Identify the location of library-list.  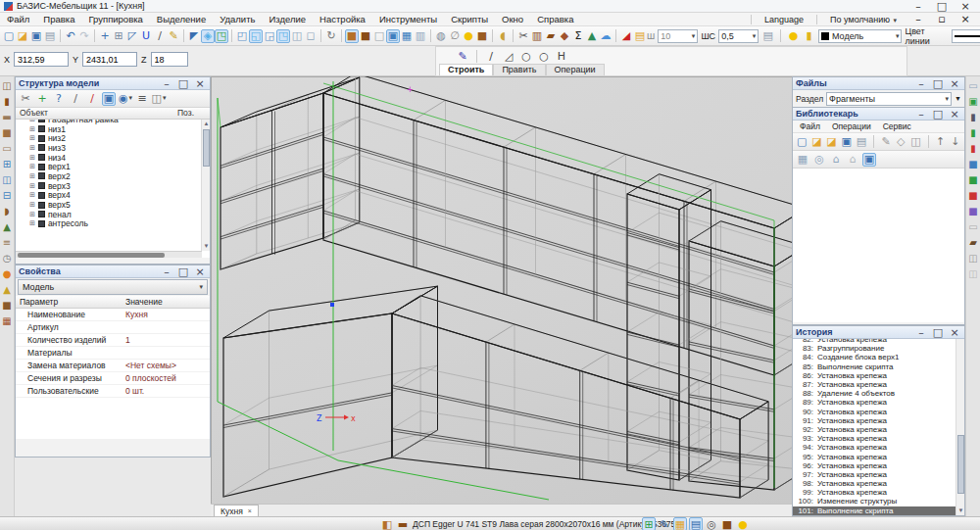
(878, 245).